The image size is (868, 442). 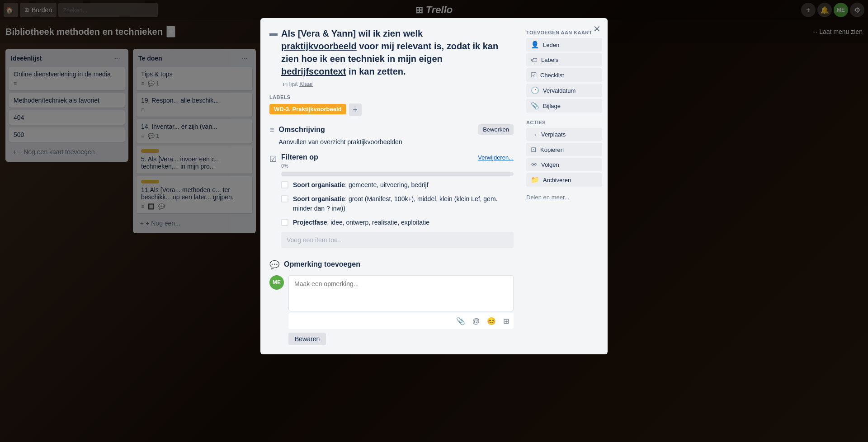 I want to click on comment-input-wrap: 📎 @ 😊 ⊞ Bewaren, so click(x=401, y=310).